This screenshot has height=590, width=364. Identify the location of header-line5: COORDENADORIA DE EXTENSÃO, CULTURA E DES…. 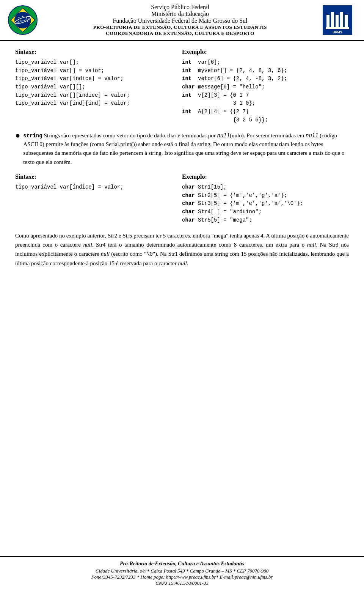
(180, 33).